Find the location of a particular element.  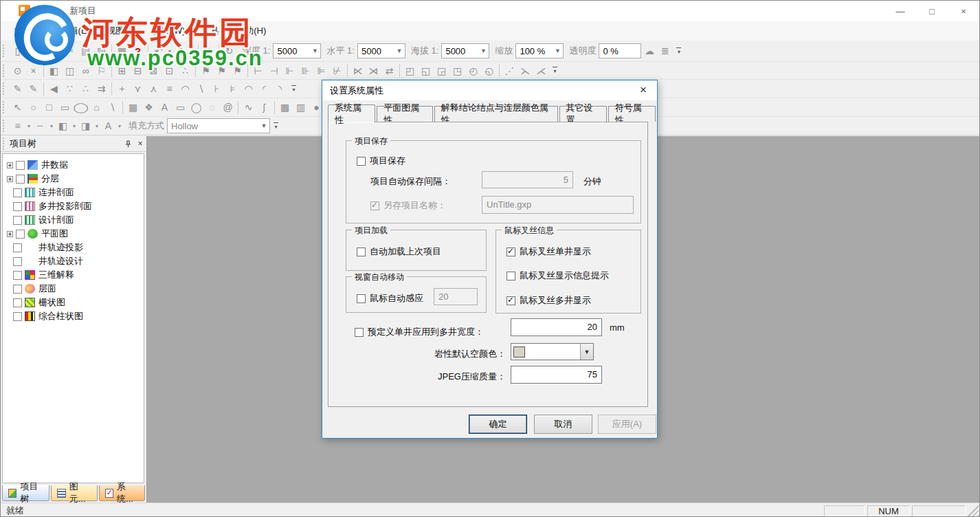

fork-b-icon: ⋏ is located at coordinates (154, 89).